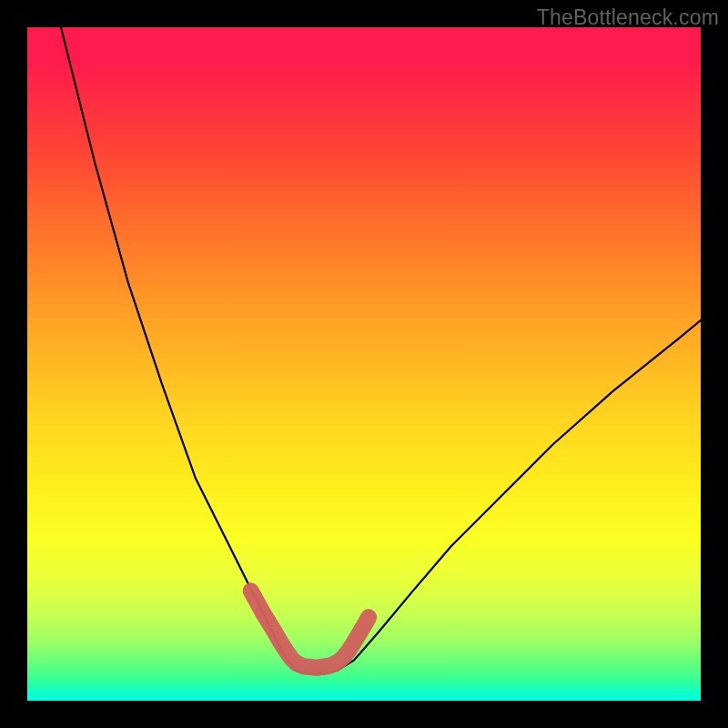  What do you see at coordinates (628, 18) in the screenshot?
I see `watermark-text: TheBottleneck.com` at bounding box center [628, 18].